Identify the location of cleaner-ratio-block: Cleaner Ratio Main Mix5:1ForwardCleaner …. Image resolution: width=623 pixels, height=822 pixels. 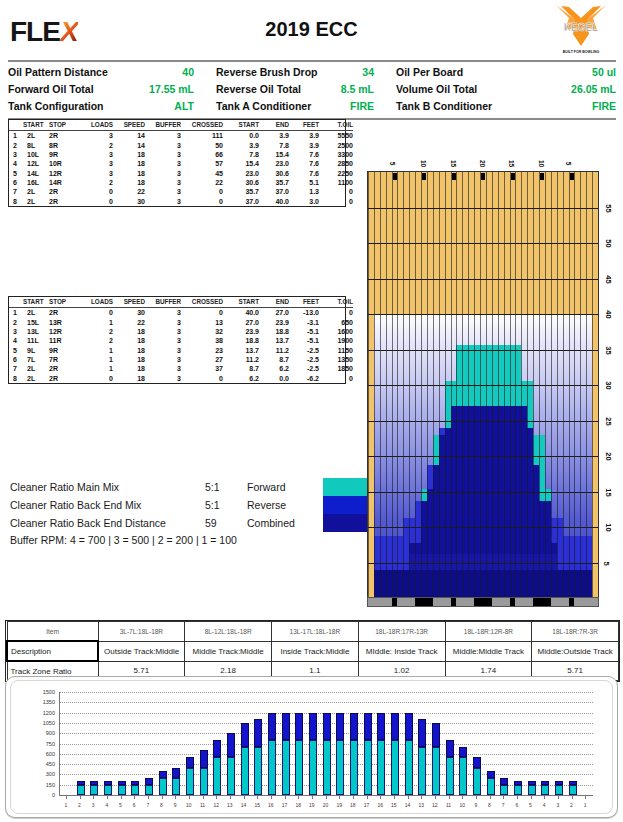
(190, 512).